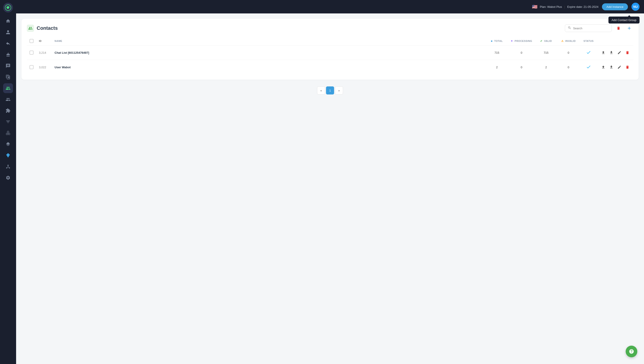  Describe the element at coordinates (583, 7) in the screenshot. I see `expire-label: Expire date: 21-05-2024` at that location.